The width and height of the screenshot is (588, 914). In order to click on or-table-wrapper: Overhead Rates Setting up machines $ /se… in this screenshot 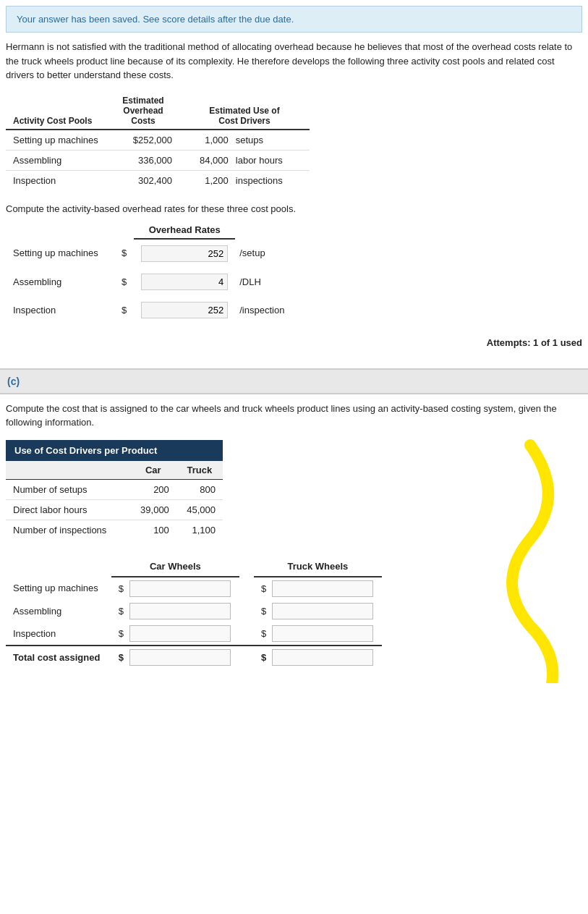, I will do `click(294, 273)`.